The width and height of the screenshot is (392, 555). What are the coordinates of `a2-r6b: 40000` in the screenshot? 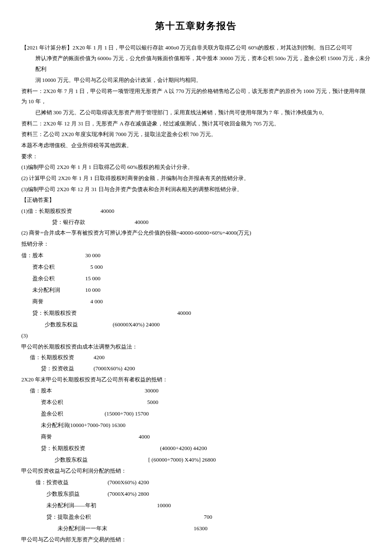 It's located at (184, 313).